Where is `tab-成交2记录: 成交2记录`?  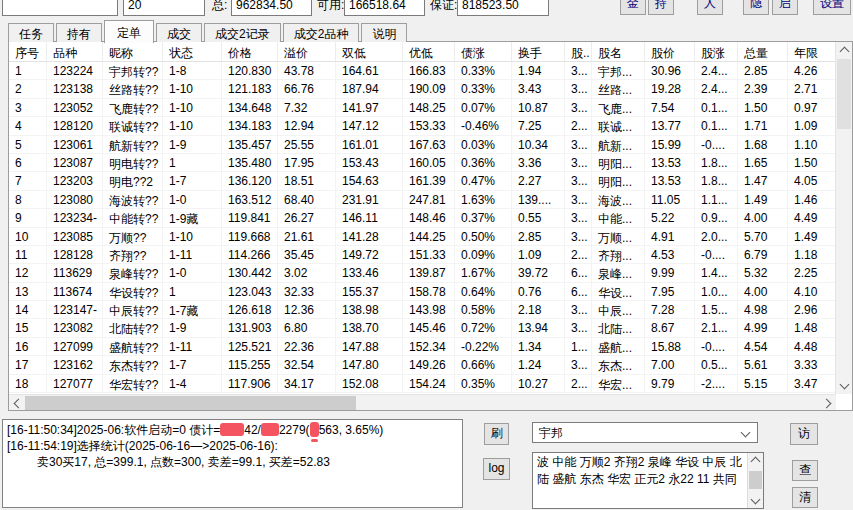 tab-成交2记录: 成交2记录 is located at coordinates (242, 32).